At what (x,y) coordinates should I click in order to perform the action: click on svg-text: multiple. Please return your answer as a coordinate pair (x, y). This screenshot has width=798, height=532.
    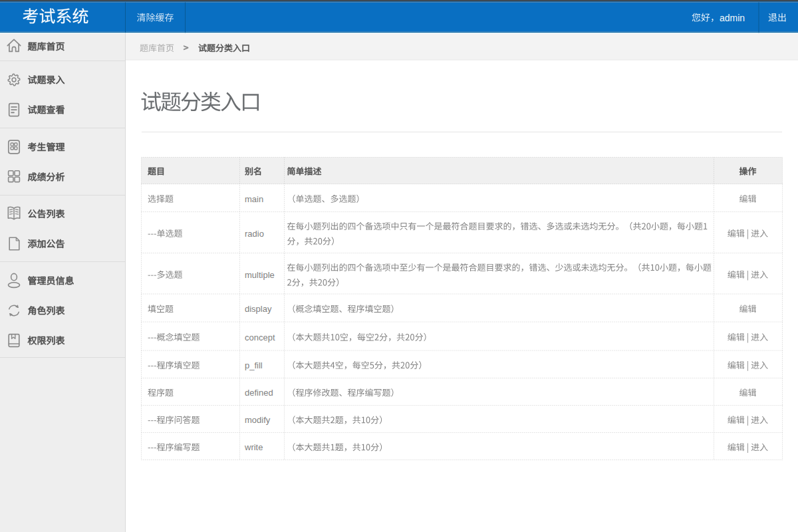
    Looking at the image, I should click on (259, 275).